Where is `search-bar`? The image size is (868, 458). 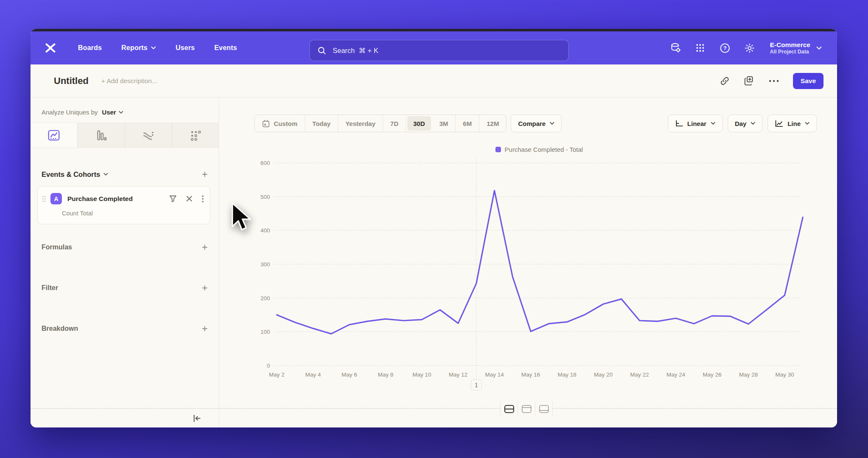
search-bar is located at coordinates (439, 50).